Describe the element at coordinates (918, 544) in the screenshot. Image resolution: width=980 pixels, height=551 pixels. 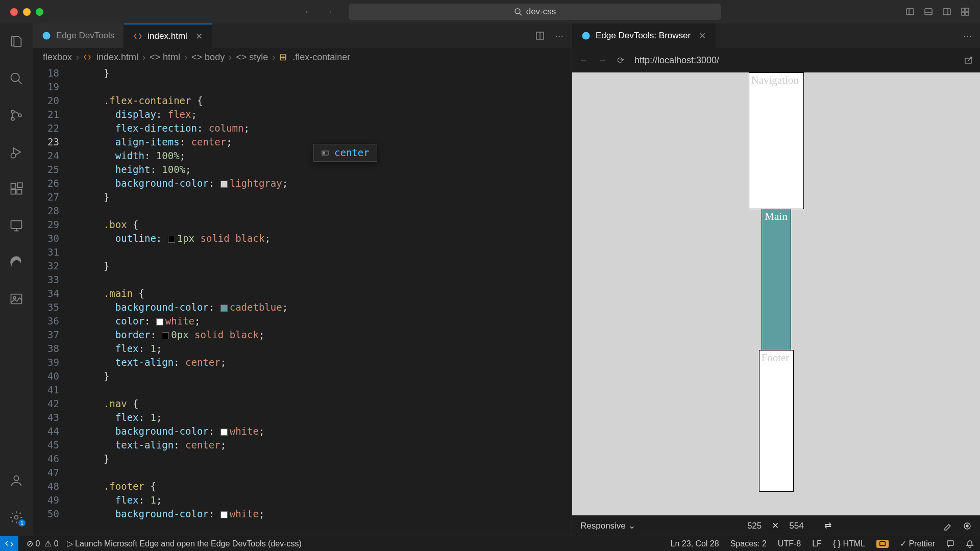
I see `prettier-status: ✓ Prettier` at that location.